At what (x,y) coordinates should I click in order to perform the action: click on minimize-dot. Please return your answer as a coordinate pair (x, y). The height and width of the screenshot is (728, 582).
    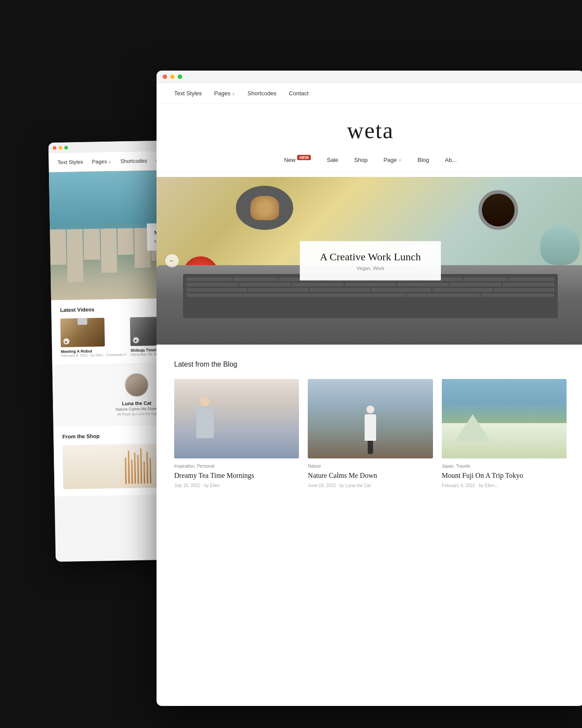
    Looking at the image, I should click on (172, 77).